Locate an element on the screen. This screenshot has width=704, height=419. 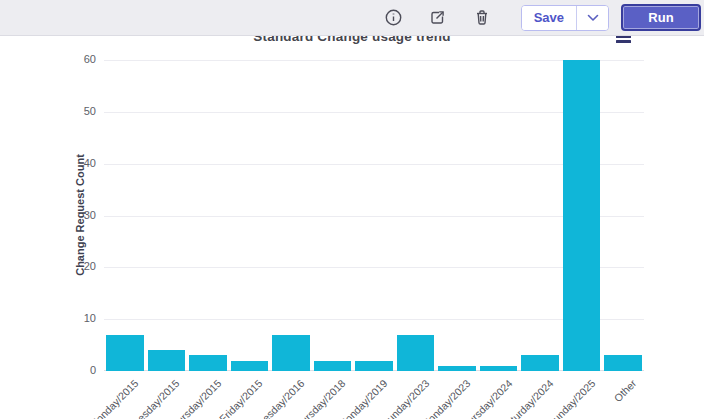
chart-context-menu-button is located at coordinates (624, 40).